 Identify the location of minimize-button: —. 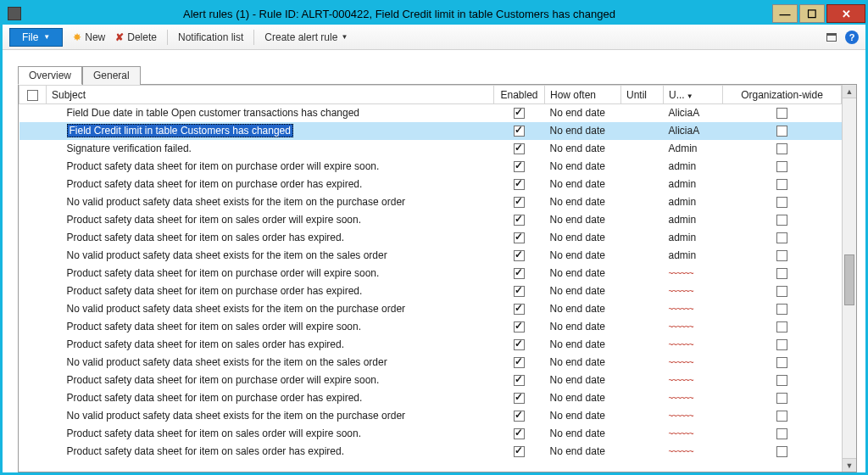
(785, 14).